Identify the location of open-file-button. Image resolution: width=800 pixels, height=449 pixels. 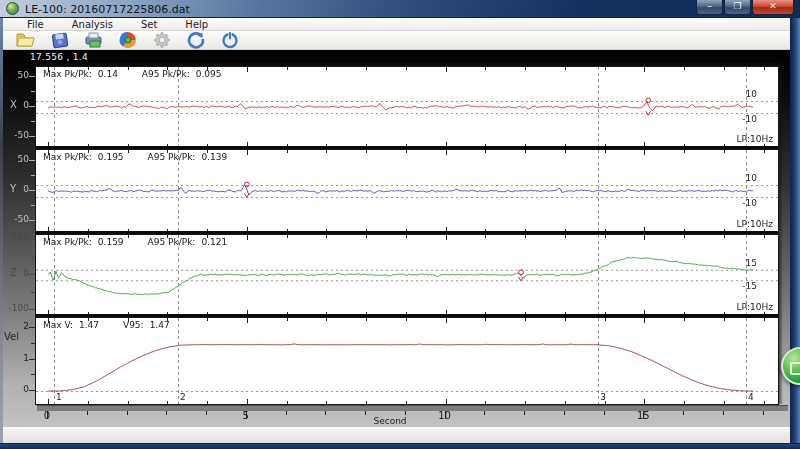
(26, 40).